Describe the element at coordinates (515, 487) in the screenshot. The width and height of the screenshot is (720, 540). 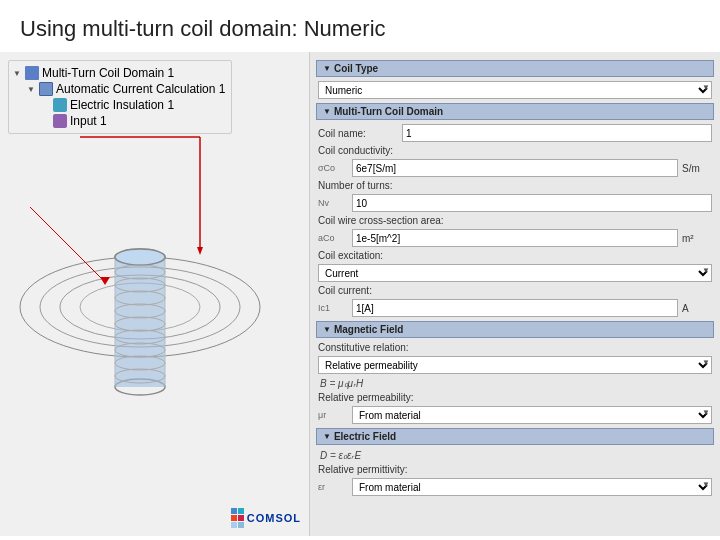
I see `rel-permit-select-row: εr From material User defined` at that location.